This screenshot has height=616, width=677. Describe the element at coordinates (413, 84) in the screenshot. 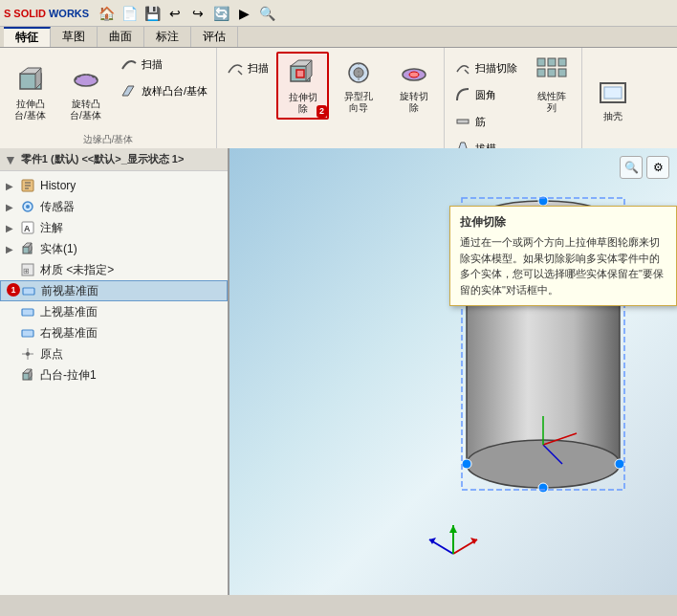

I see `revolve-cut-button: 旋转切除` at that location.